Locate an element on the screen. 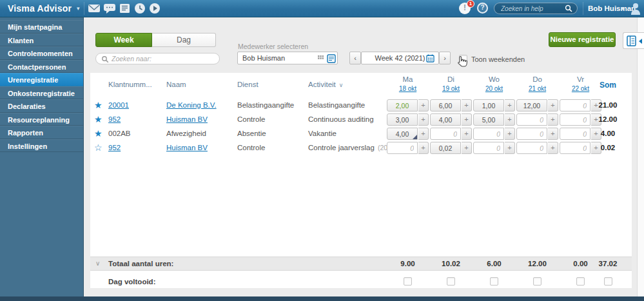  start-icon is located at coordinates (155, 8).